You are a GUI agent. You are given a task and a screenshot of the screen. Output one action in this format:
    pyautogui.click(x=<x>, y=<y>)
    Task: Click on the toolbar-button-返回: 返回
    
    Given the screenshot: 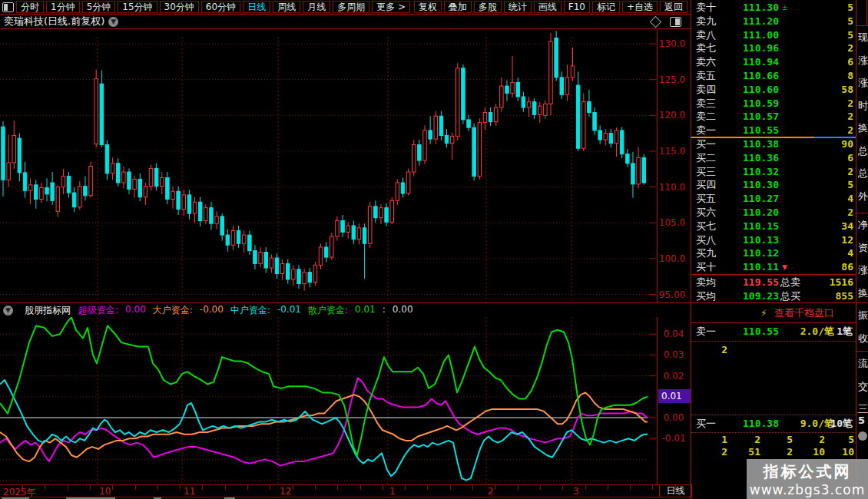 What is the action you would take?
    pyautogui.click(x=674, y=7)
    